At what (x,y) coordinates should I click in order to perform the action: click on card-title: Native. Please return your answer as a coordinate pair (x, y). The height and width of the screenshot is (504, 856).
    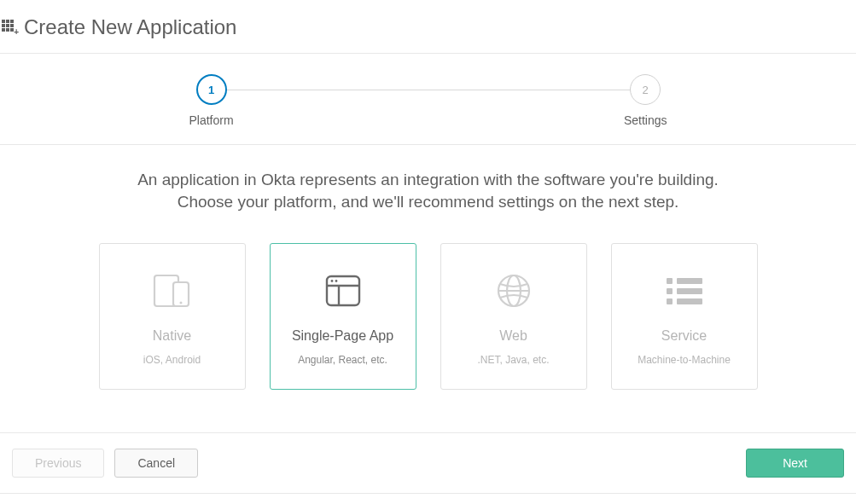
    Looking at the image, I should click on (172, 336).